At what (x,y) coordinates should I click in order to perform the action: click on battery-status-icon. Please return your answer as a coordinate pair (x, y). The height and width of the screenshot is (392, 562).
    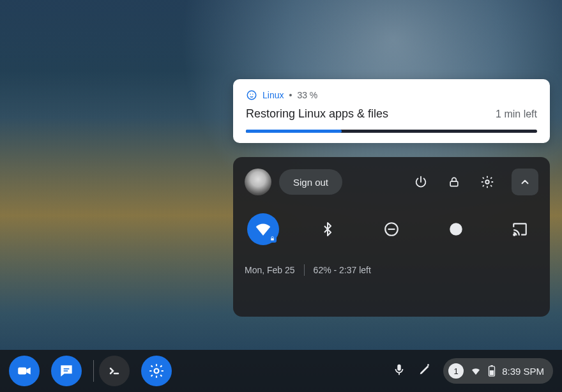
    Looking at the image, I should click on (492, 371).